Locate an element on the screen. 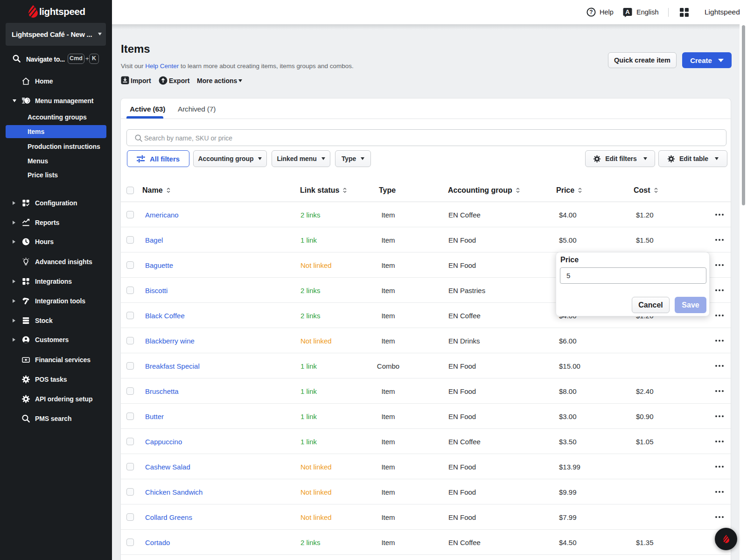 The image size is (747, 560). svg-text: A is located at coordinates (628, 12).